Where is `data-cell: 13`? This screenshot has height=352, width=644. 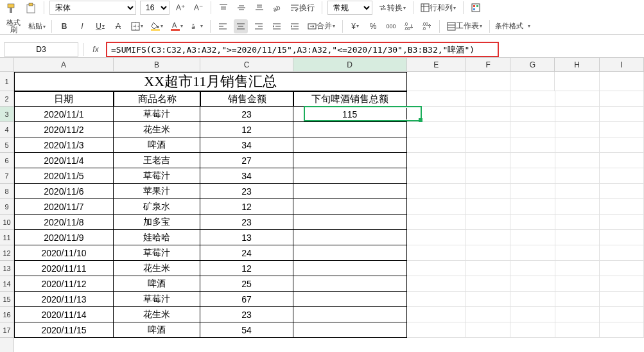 data-cell: 13 is located at coordinates (247, 238).